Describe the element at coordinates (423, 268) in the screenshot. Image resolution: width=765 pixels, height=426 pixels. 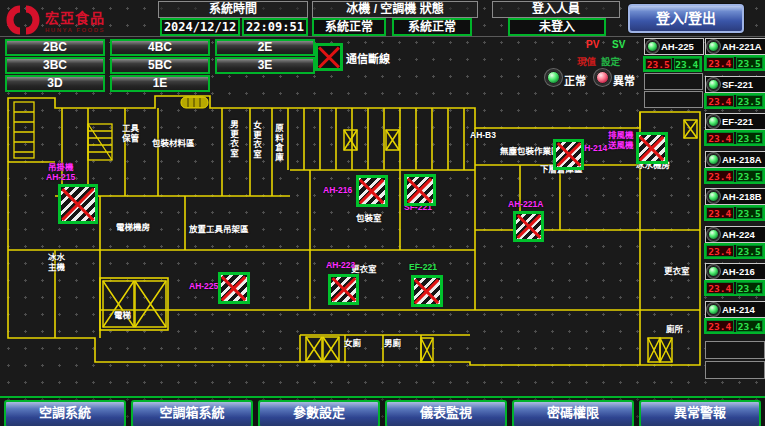
I see `device-label: EF-221` at that location.